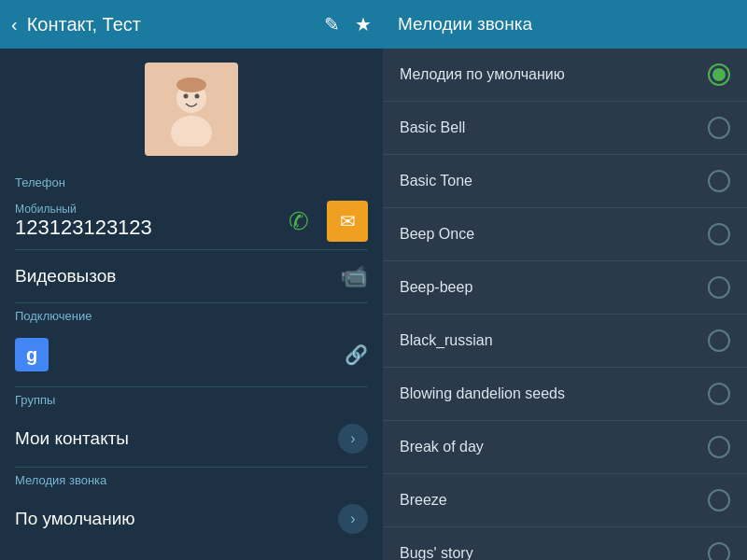 The width and height of the screenshot is (747, 560). I want to click on star-icon: ★, so click(363, 24).